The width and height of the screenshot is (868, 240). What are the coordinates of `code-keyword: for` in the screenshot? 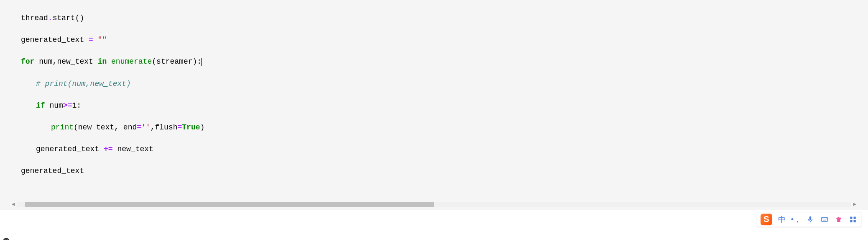 It's located at (28, 62).